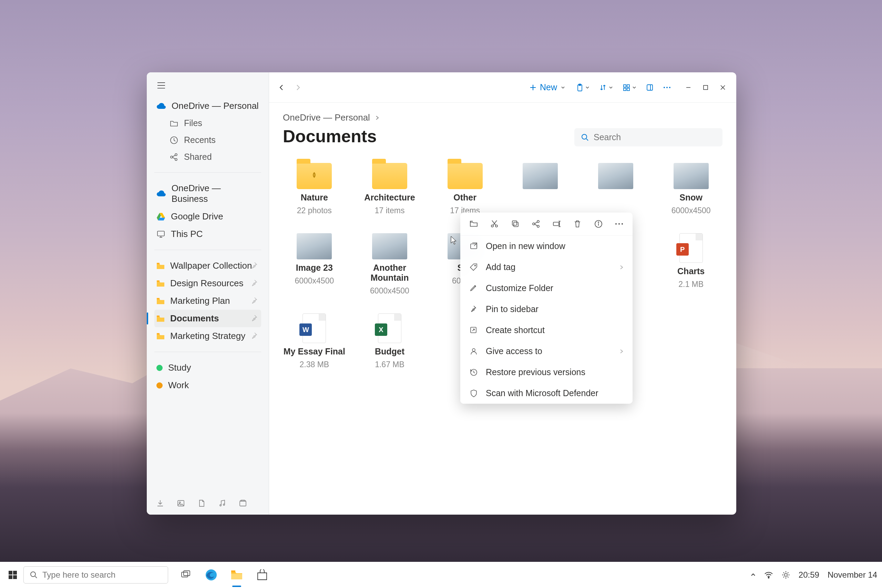 This screenshot has height=588, width=882. Describe the element at coordinates (314, 189) in the screenshot. I see `grid-item: Nature22 photos` at that location.